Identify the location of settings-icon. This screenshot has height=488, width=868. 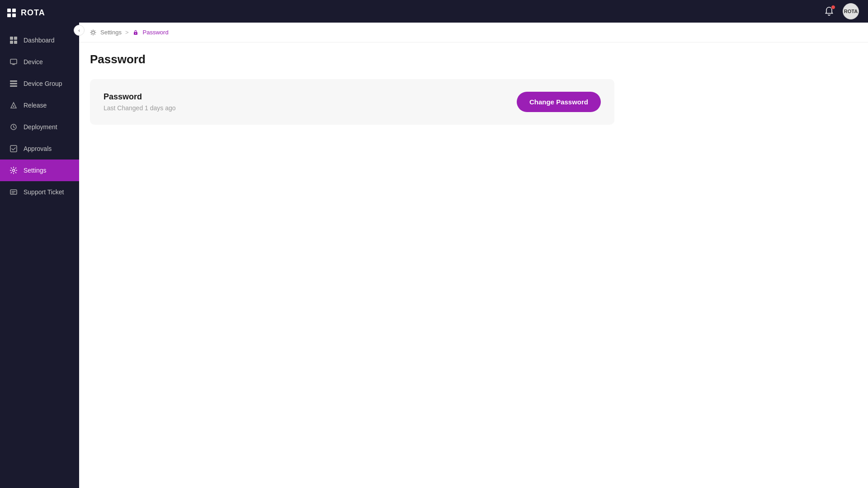
(14, 170).